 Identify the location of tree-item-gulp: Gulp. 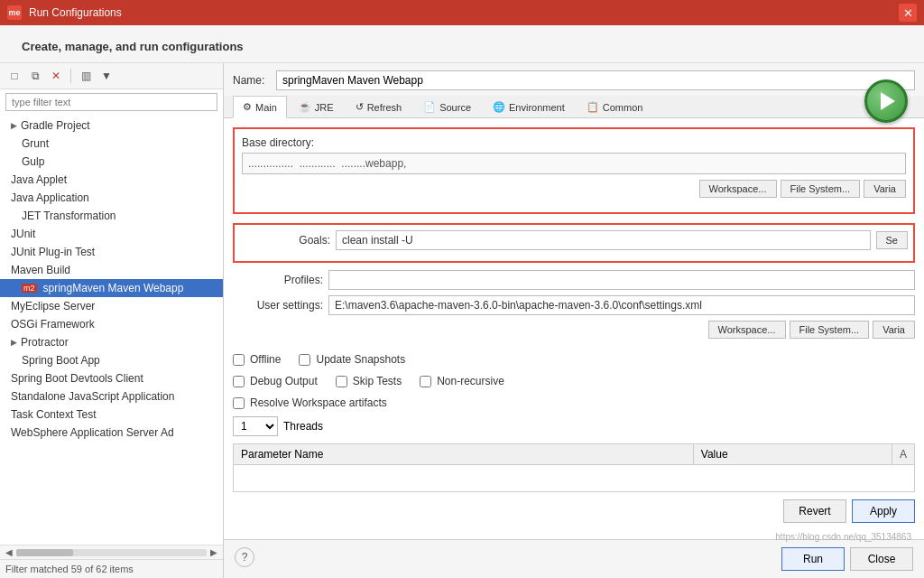
(112, 162).